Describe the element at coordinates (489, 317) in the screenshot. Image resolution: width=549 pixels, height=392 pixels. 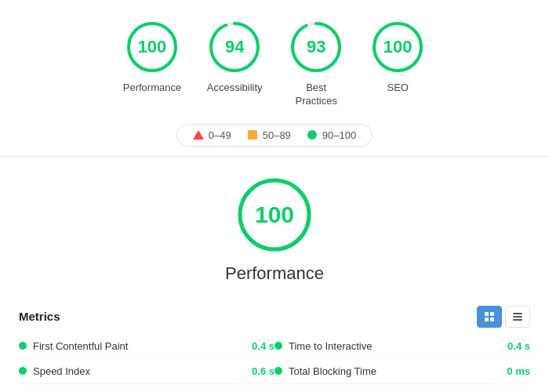
I see `view-grid-button` at that location.